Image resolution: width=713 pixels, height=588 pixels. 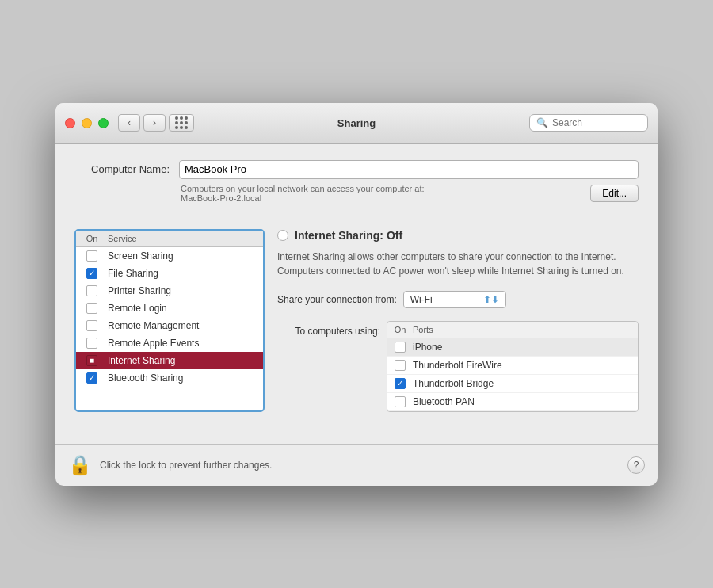 What do you see at coordinates (170, 273) in the screenshot?
I see `service-item-file-sharing: ✓ File Sharing` at bounding box center [170, 273].